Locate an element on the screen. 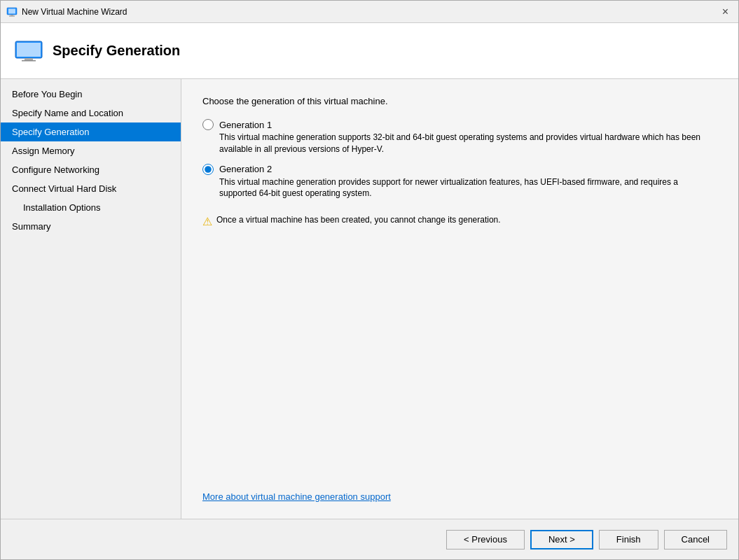 The height and width of the screenshot is (560, 739). generation1-description: This virtual machine generation supports… is located at coordinates (468, 144).